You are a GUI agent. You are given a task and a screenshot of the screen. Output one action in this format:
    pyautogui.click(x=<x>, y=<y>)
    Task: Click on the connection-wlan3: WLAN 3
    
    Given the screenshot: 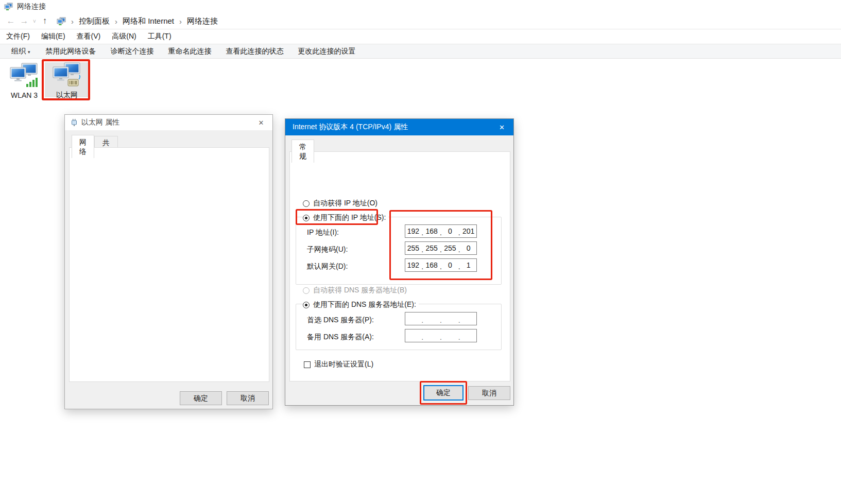 What is the action you would take?
    pyautogui.click(x=24, y=81)
    